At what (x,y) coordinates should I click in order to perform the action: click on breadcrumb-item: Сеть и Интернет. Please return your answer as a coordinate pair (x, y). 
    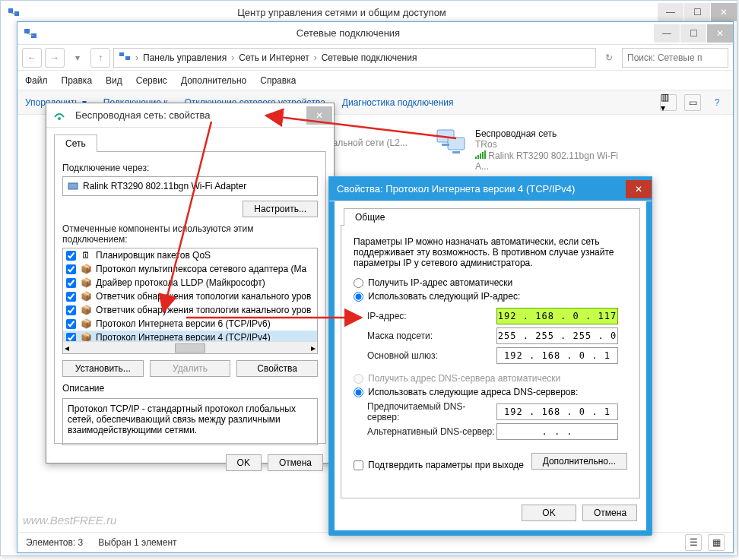
    Looking at the image, I should click on (274, 58).